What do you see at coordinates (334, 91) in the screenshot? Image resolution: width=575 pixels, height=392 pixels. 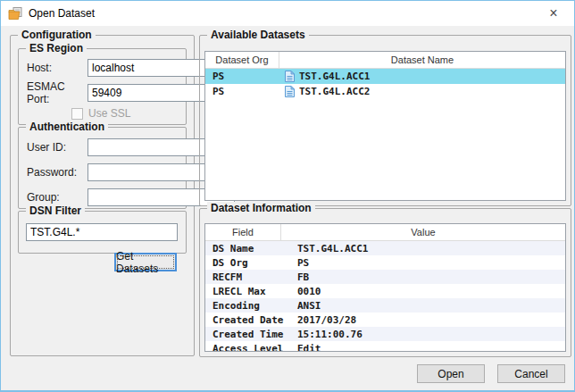 I see `dataset-name-text: TST.G4L.ACC2` at bounding box center [334, 91].